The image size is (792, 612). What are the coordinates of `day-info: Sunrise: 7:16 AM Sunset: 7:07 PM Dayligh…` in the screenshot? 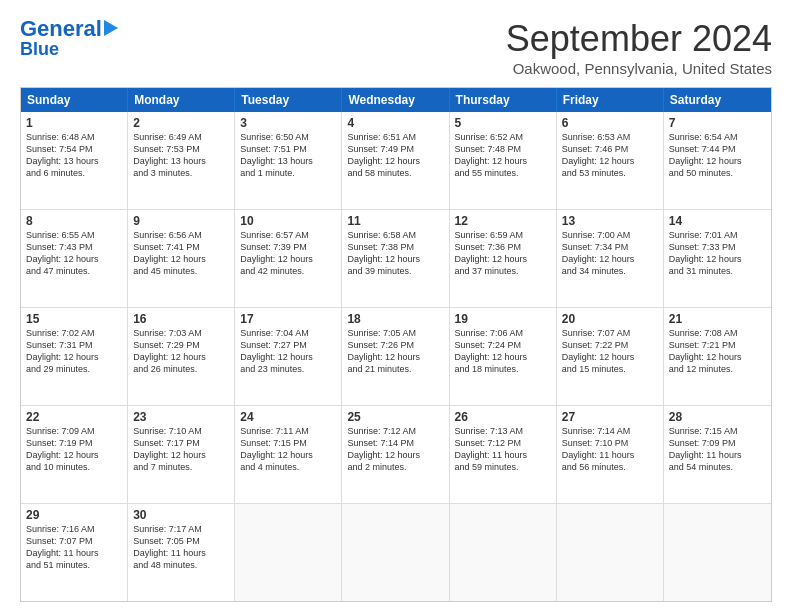 It's located at (74, 548).